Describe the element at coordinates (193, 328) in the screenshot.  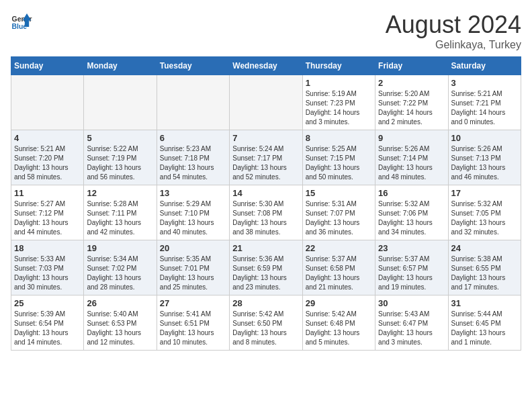
I see `day-info: Sunrise: 5:41 AM Sunset: 6:51 PM Dayligh…` at that location.